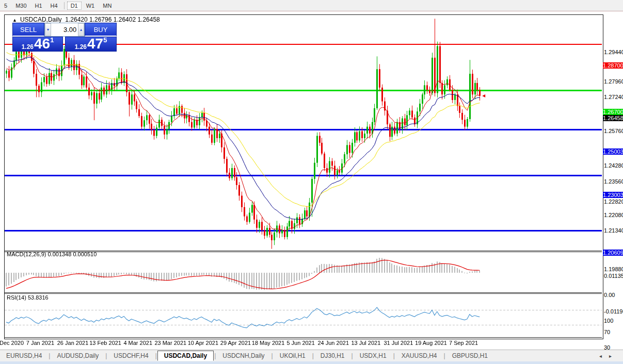 The height and width of the screenshot is (364, 623). What do you see at coordinates (39, 6) in the screenshot?
I see `timeframe-button-h1: H1` at bounding box center [39, 6].